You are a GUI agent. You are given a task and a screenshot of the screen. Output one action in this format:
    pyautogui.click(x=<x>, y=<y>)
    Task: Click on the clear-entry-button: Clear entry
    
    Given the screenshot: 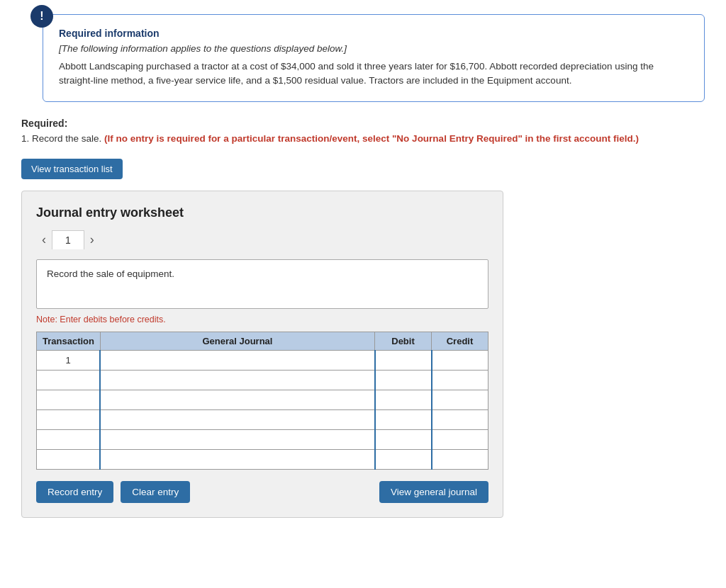 What is the action you would take?
    pyautogui.click(x=155, y=492)
    